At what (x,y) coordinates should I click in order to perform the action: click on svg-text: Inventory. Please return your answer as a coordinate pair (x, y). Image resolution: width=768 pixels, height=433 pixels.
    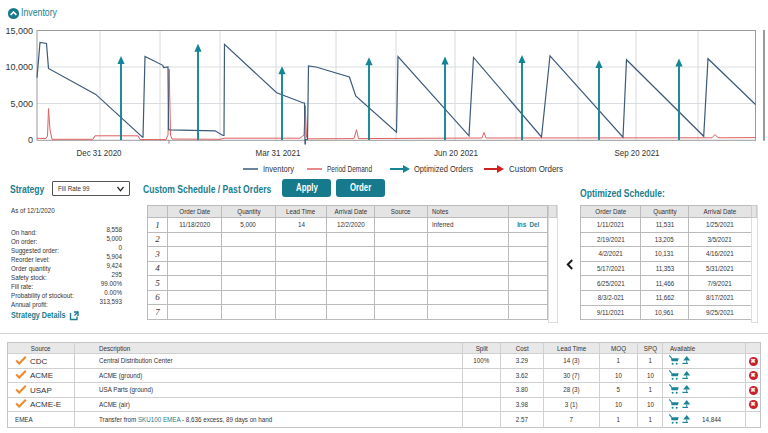
    Looking at the image, I should click on (278, 169).